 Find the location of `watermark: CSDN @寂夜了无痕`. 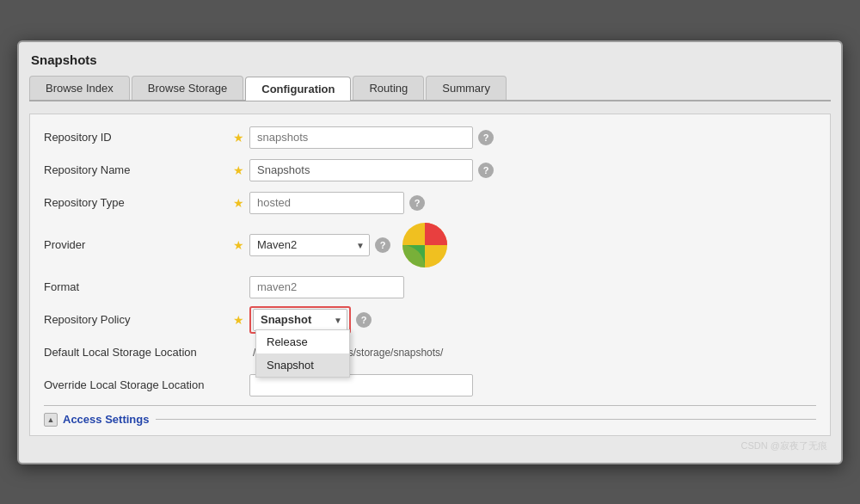

watermark: CSDN @寂夜了无痕 is located at coordinates (430, 446).